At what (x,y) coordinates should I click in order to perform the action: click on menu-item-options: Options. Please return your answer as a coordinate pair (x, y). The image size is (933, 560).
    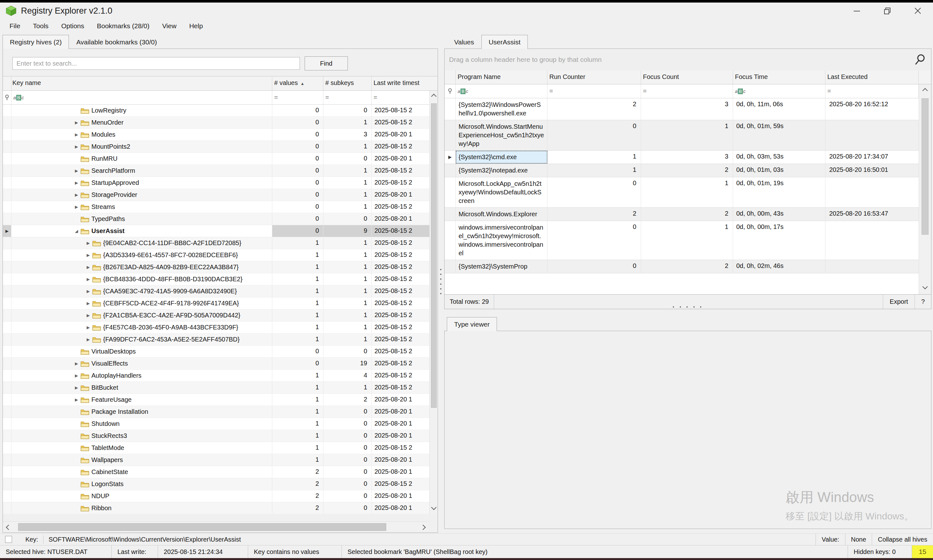
    Looking at the image, I should click on (72, 26).